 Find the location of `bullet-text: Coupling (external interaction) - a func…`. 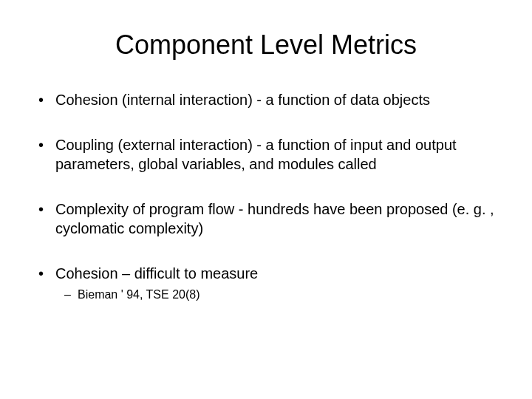

bullet-text: Coupling (external interaction) - a func… is located at coordinates (256, 154).